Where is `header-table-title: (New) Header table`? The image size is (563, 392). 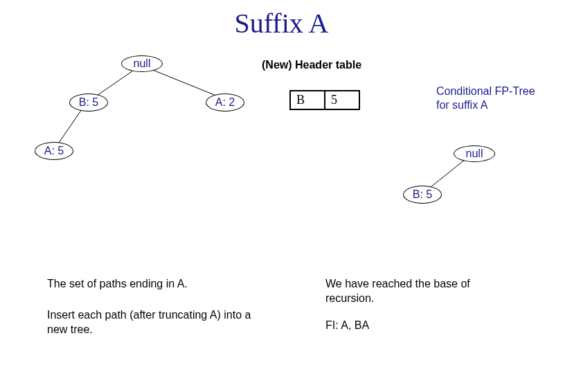 header-table-title: (New) Header table is located at coordinates (312, 65).